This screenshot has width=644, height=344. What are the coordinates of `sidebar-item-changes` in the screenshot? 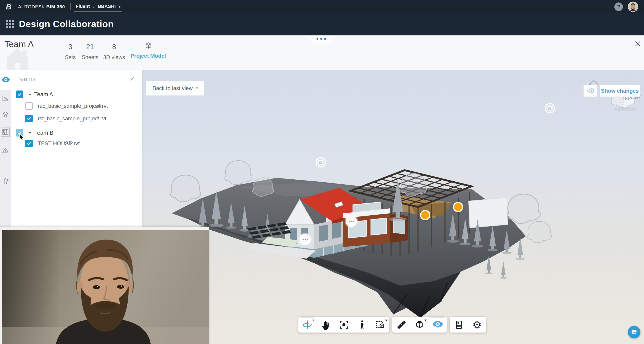 It's located at (6, 181).